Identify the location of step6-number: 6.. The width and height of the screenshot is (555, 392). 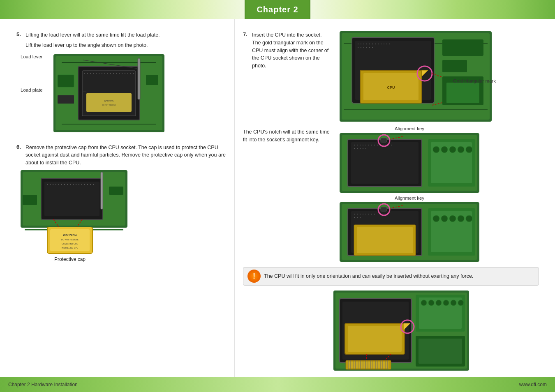
(20, 155).